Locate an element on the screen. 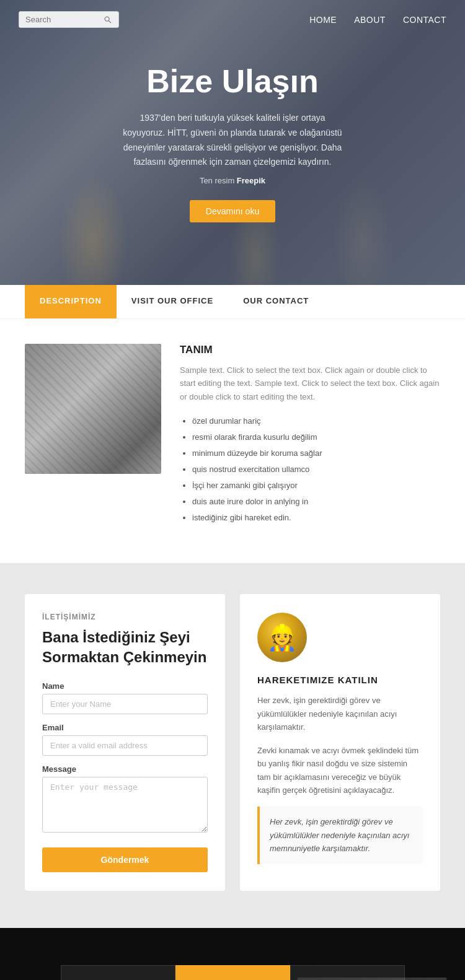 The image size is (465, 980). worker-avatar is located at coordinates (282, 637).